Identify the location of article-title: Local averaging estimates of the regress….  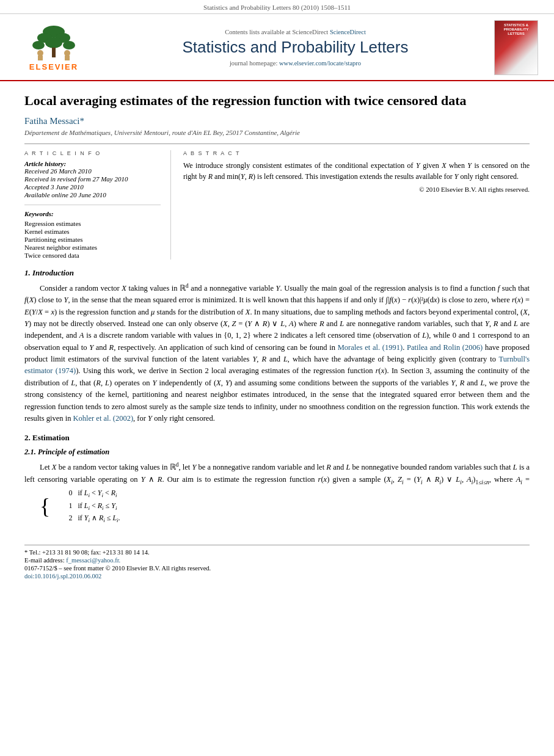
(277, 101).